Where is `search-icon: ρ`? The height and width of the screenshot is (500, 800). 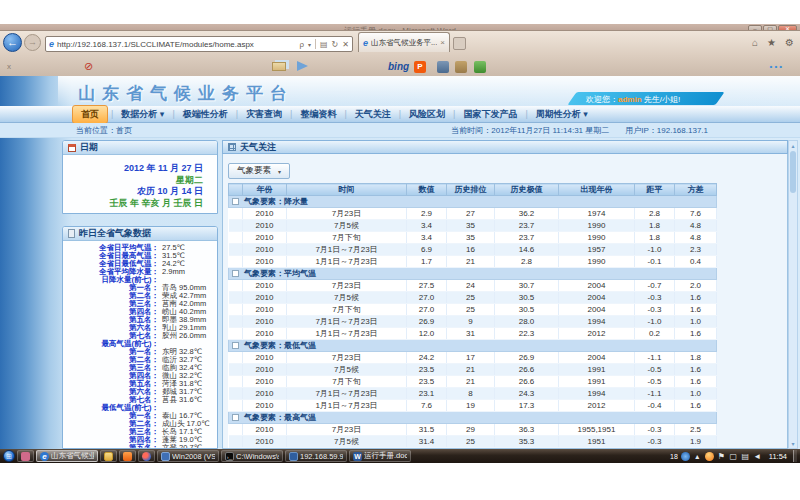 search-icon: ρ is located at coordinates (302, 44).